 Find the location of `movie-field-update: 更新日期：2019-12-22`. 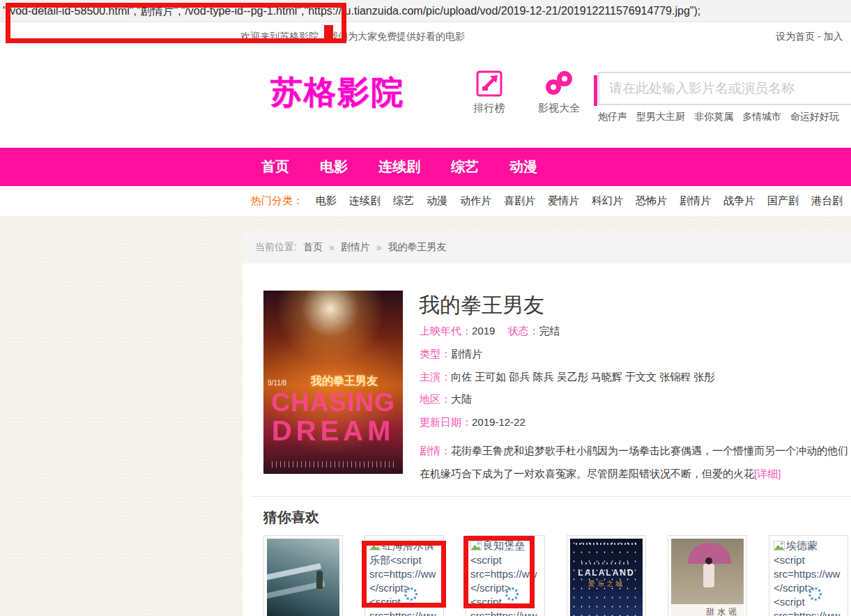

movie-field-update: 更新日期：2019-12-22 is located at coordinates (473, 422).